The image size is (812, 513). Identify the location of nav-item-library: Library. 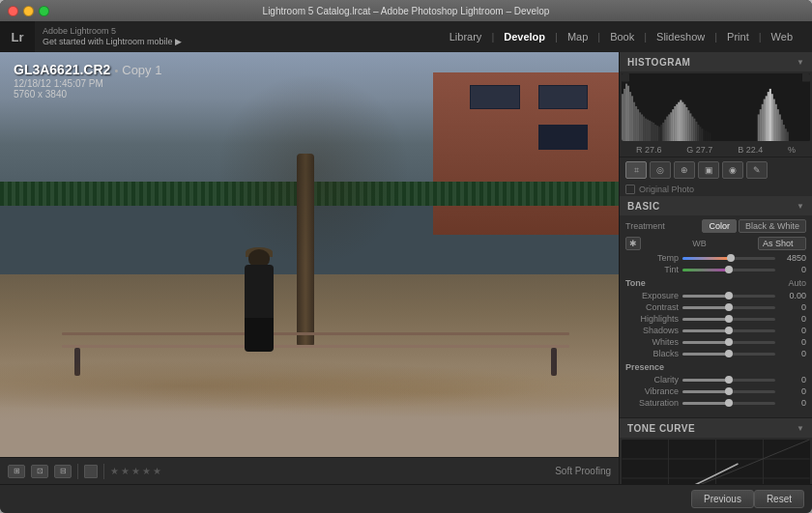
(466, 37).